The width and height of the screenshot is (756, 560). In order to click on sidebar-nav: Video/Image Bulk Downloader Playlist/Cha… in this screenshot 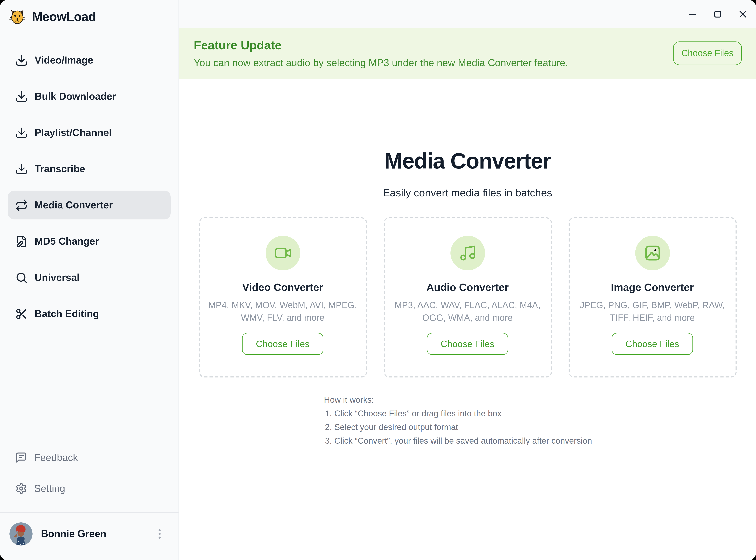, I will do `click(89, 187)`.